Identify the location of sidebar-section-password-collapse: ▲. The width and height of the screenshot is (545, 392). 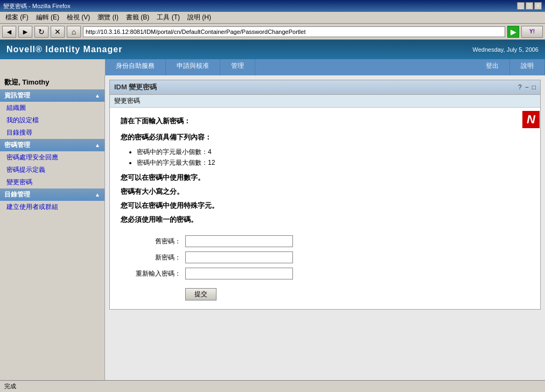
(97, 145).